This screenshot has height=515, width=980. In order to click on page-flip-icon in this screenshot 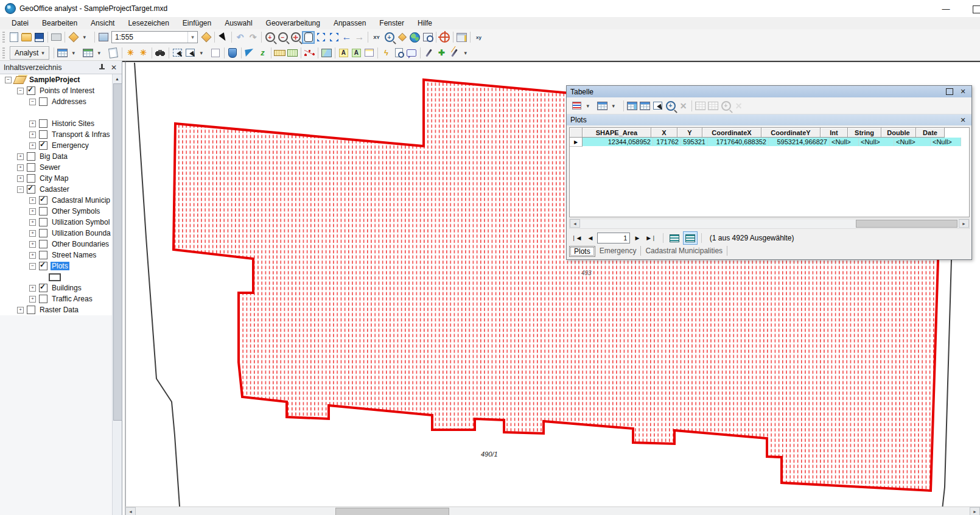, I will do `click(113, 52)`.